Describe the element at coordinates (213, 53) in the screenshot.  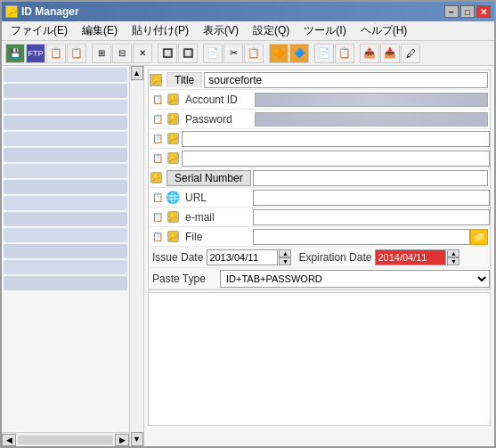
I see `toolbar-btn-10: 📄` at that location.